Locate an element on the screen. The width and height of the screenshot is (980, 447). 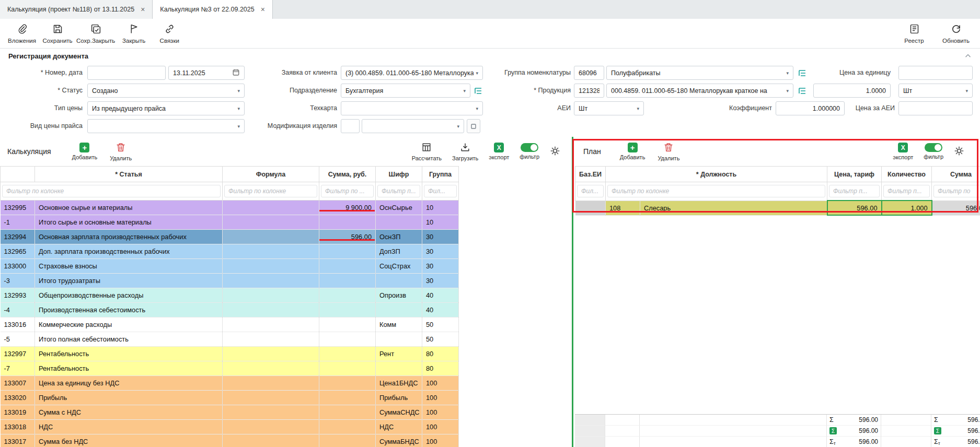
calc-table-row: 132997РентабельностьРент80 is located at coordinates (230, 354).